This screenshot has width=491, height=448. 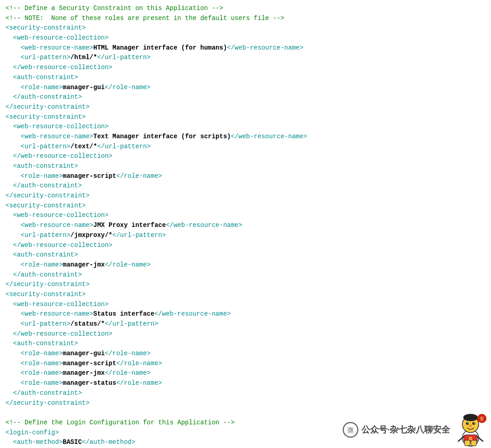 What do you see at coordinates (91, 235) in the screenshot?
I see `code-value: /jmxproxy/*` at bounding box center [91, 235].